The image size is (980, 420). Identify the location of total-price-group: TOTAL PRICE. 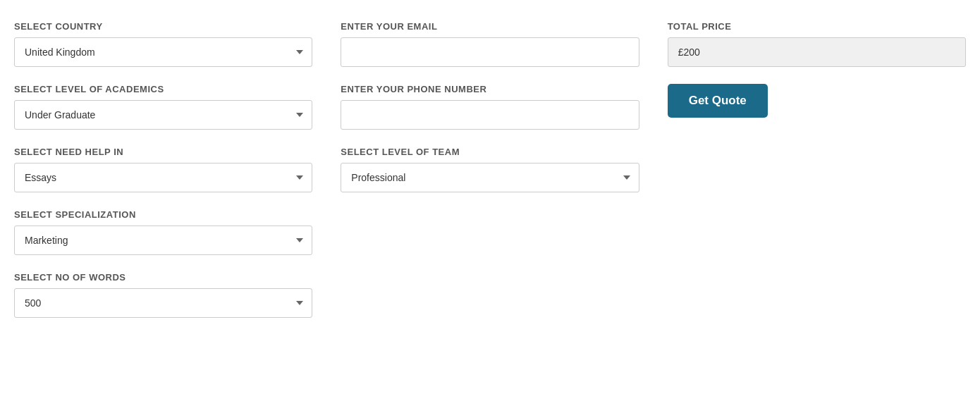
(816, 44).